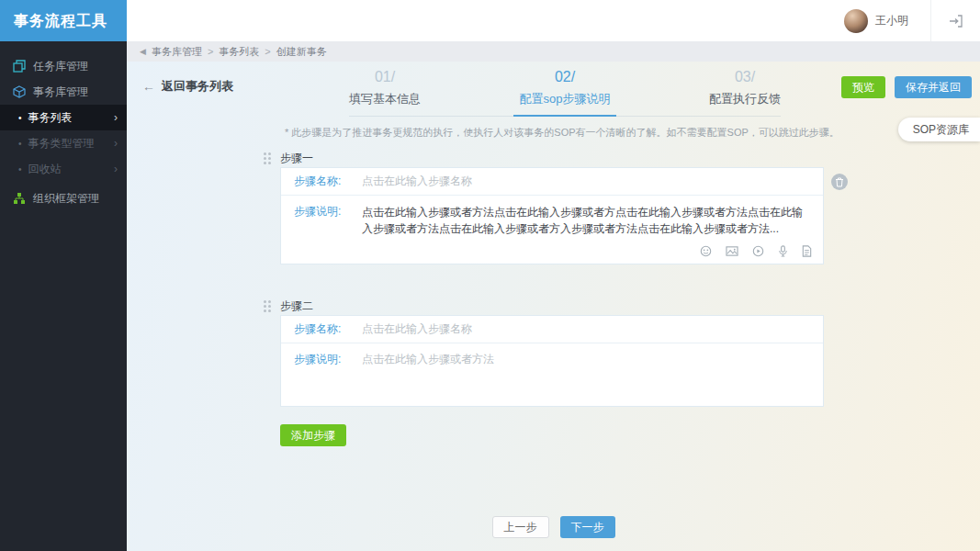  I want to click on sidebar-item-label: 任务库管理, so click(61, 66).